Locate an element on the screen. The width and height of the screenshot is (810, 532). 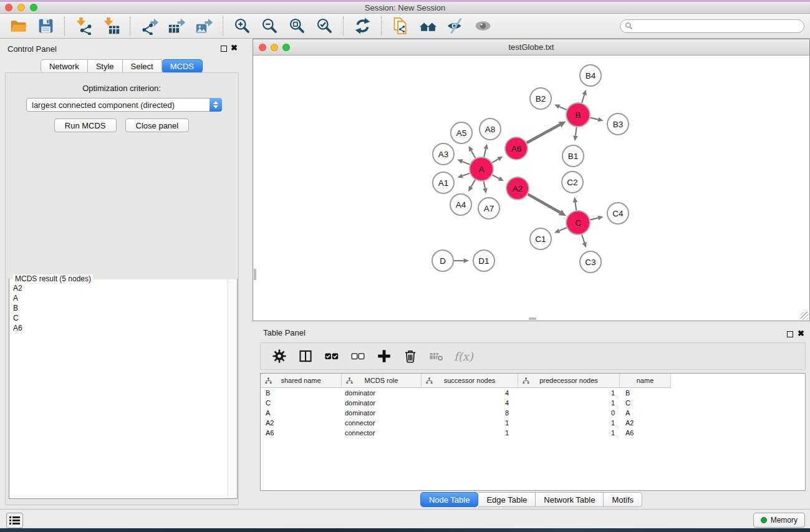
node-A4: A4 is located at coordinates (461, 205).